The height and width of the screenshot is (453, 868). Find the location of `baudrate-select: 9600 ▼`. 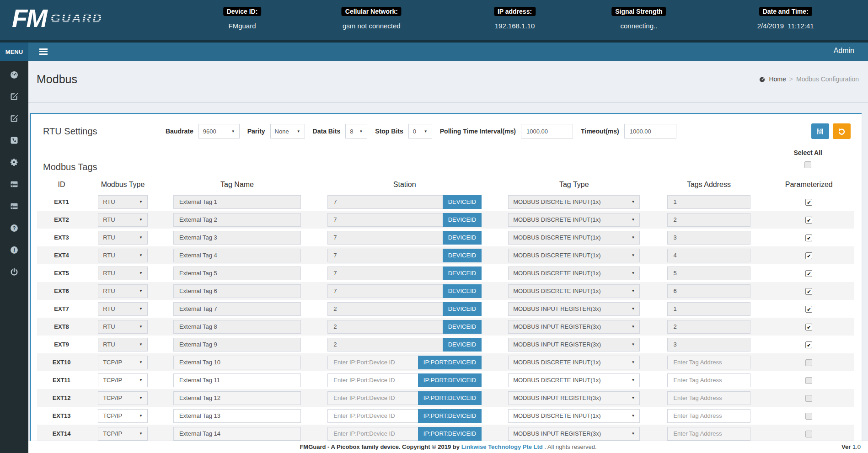

baudrate-select: 9600 ▼ is located at coordinates (219, 131).